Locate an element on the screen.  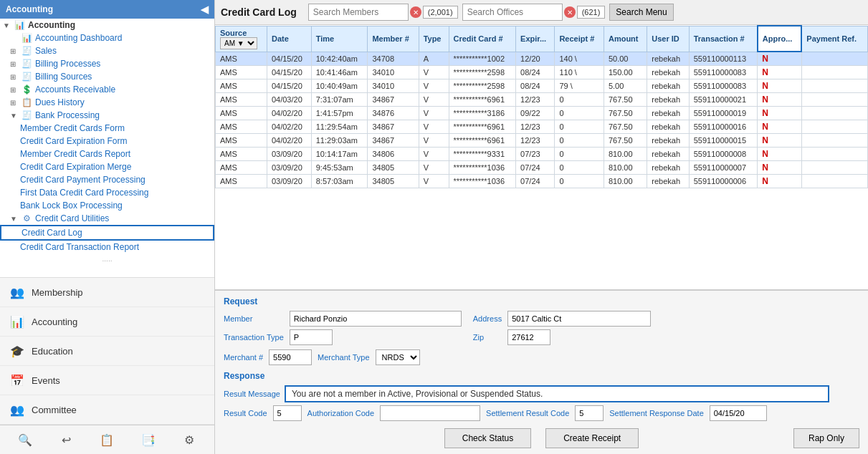
footer-list-icon: 📋 is located at coordinates (107, 440).